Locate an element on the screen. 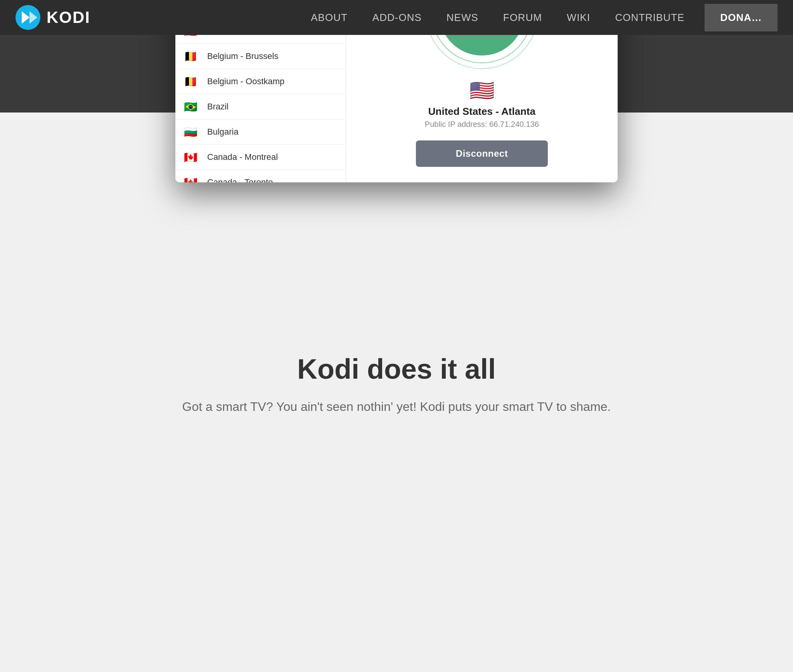 This screenshot has height=672, width=793. logo-text: KODI is located at coordinates (68, 17).